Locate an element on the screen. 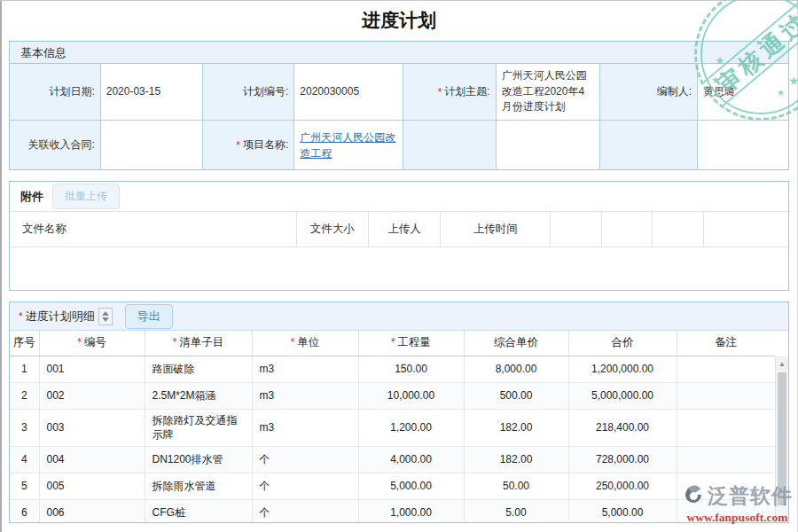 The width and height of the screenshot is (798, 532). detail-header-row: 序号*编号*清单子目*单位*工程量综合单价合价备注 is located at coordinates (392, 343).